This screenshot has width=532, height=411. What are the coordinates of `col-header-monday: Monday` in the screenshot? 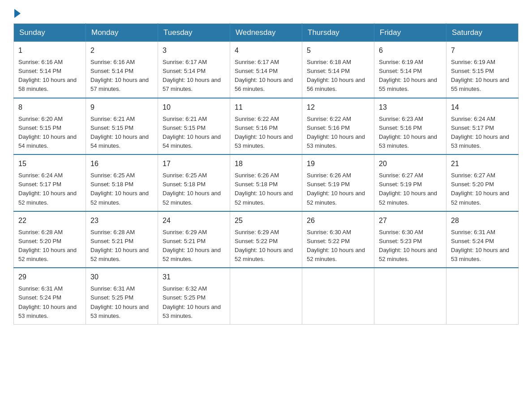 It's located at (122, 33).